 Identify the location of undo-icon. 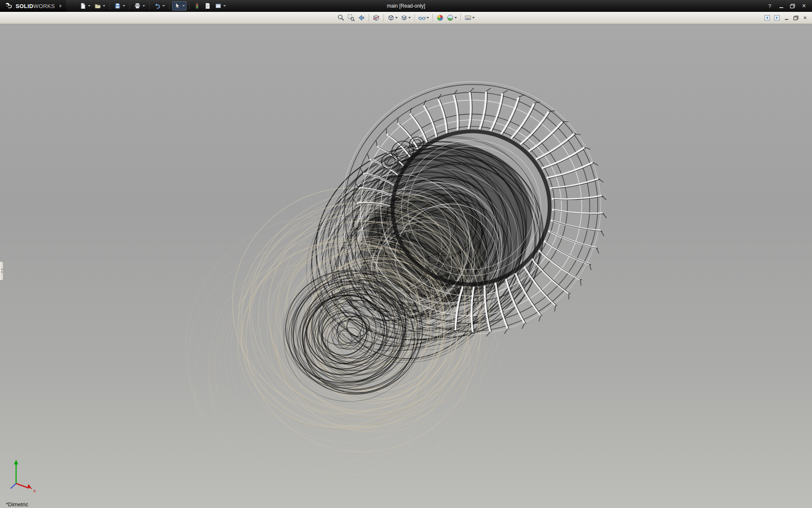
(157, 6).